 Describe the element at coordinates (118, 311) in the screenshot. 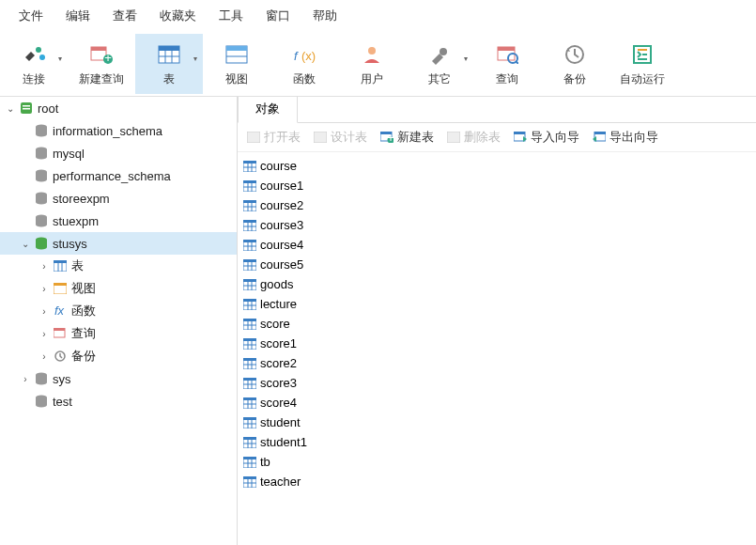

I see `tree-functions: › fx 函数` at that location.